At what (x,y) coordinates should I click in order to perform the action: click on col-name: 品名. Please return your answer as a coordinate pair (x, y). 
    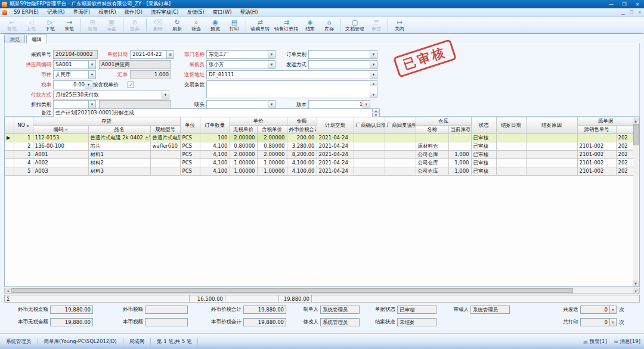
    Looking at the image, I should click on (119, 130).